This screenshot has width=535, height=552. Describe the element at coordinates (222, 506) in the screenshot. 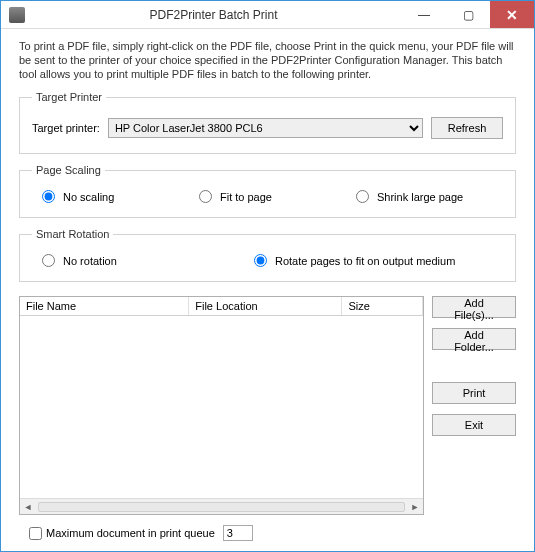

I see `horizontal-scrollbar: ◄ ►` at that location.